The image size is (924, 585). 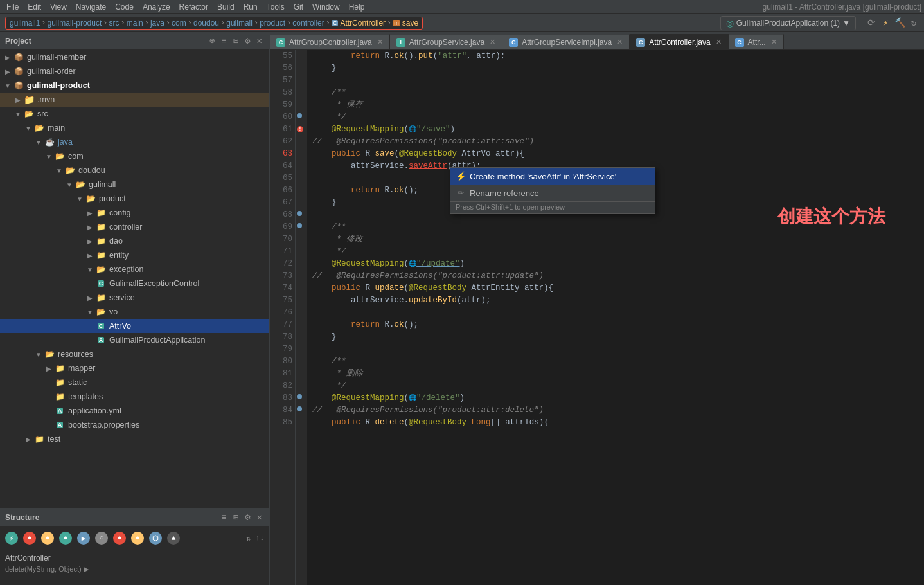 I want to click on tree-item-dao: ▶ 📁 dao, so click(x=135, y=241).